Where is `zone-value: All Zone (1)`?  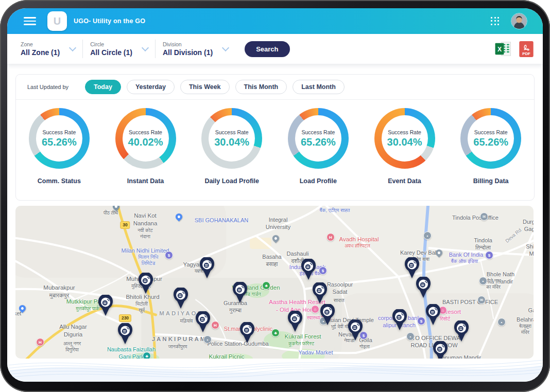
zone-value: All Zone (1) is located at coordinates (40, 52).